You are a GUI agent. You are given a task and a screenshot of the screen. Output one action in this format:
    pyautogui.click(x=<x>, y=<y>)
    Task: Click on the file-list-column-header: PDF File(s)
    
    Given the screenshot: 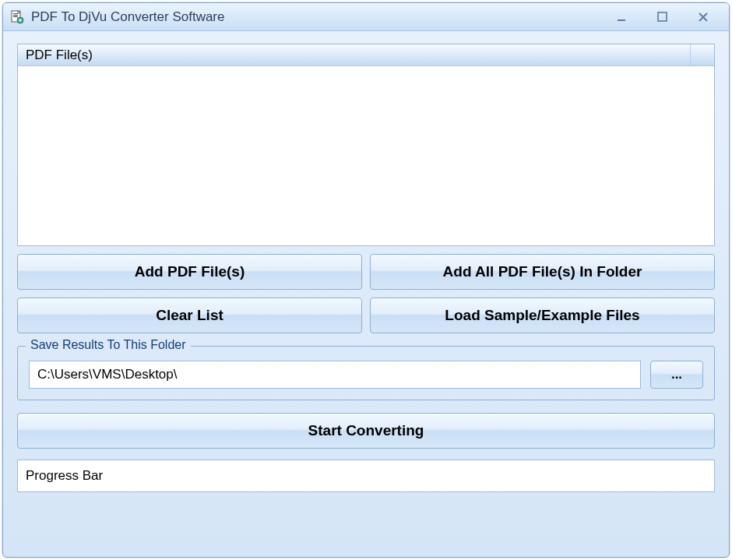 What is the action you would take?
    pyautogui.click(x=354, y=55)
    